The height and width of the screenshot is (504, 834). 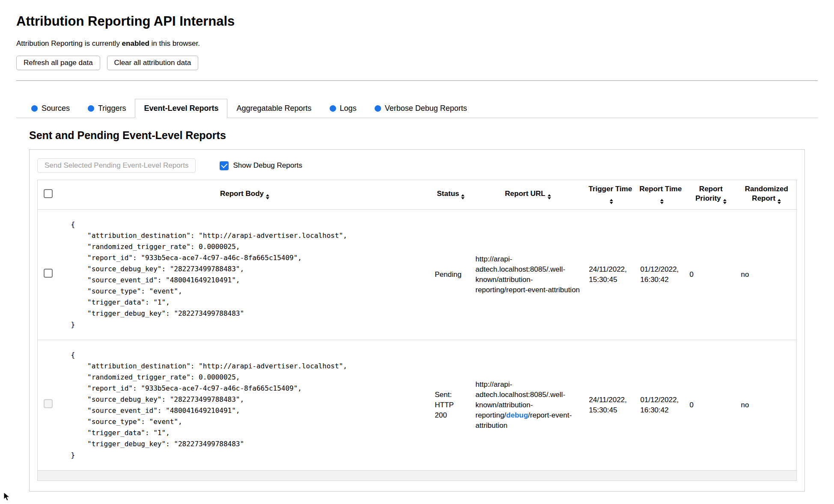 What do you see at coordinates (525, 193) in the screenshot?
I see `column-header-label: Report URL` at bounding box center [525, 193].